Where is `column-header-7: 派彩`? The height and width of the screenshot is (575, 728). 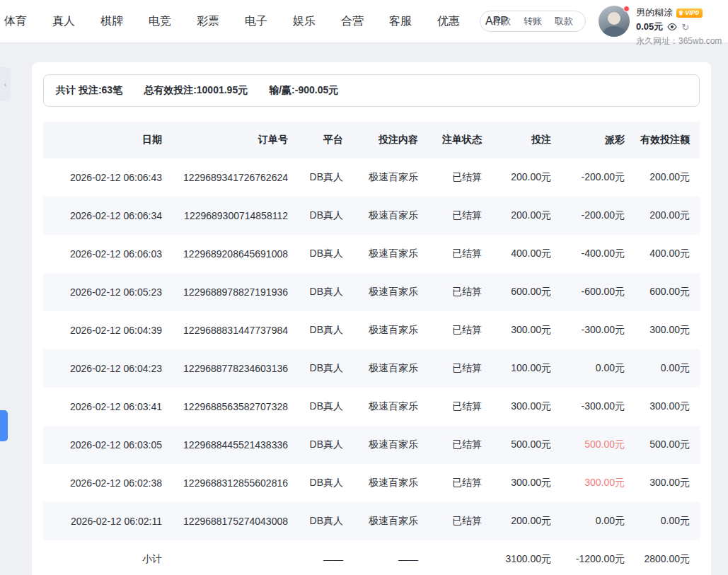
column-header-7: 派彩 is located at coordinates (598, 140).